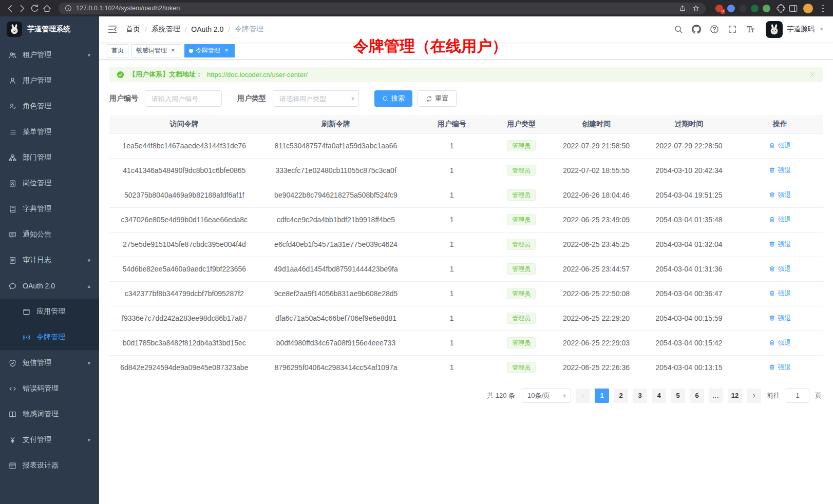 The width and height of the screenshot is (833, 504). I want to click on sidebar-item-label: 令牌管理, so click(51, 337).